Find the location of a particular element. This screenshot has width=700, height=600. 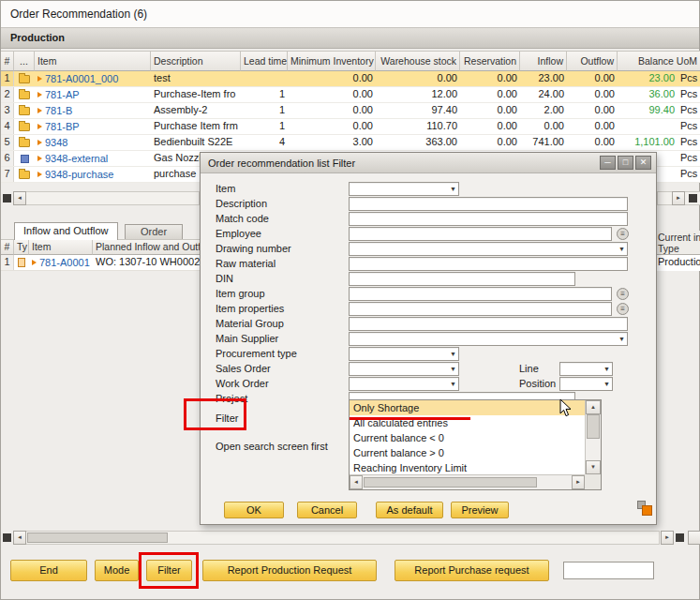

column-header: Outflow is located at coordinates (592, 61).